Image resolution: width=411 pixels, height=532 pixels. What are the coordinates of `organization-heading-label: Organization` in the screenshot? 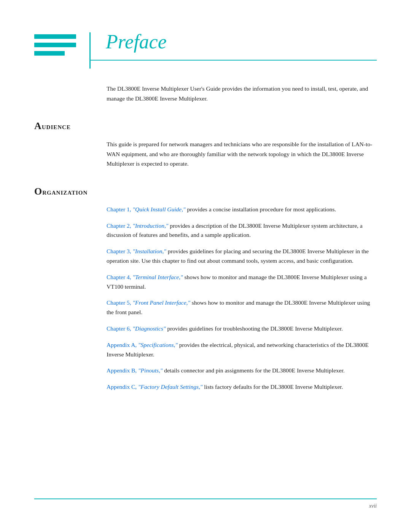 It's located at (61, 191).